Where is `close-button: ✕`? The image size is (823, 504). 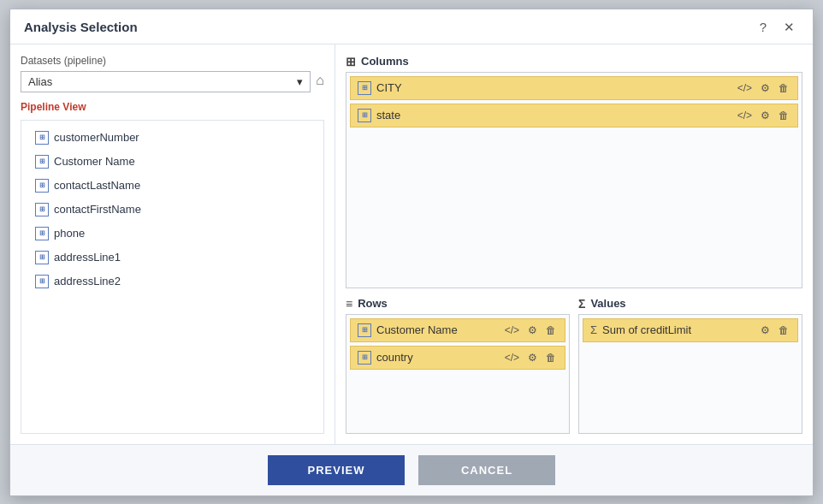
close-button: ✕ is located at coordinates (789, 27).